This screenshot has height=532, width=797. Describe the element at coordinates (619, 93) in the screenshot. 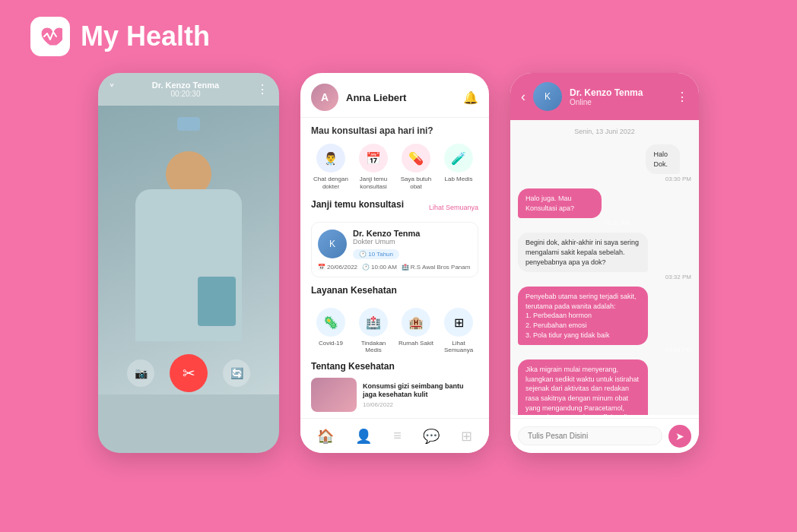

I see `chat-doc-name: Dr. Kenzo Tenma` at that location.